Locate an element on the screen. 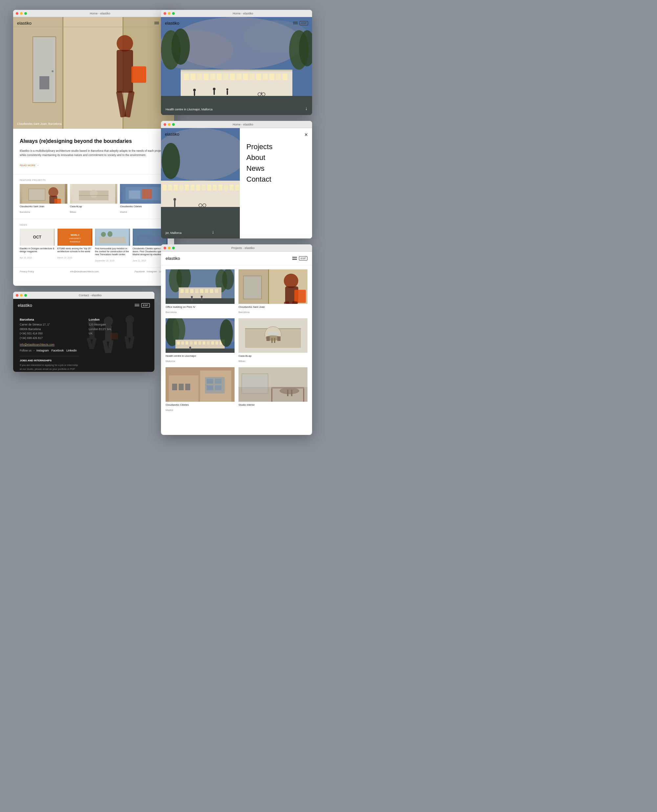 This screenshot has width=657, height=812. news-item-1: OCT Elastiko in Octogon architecture & d… is located at coordinates (37, 246).